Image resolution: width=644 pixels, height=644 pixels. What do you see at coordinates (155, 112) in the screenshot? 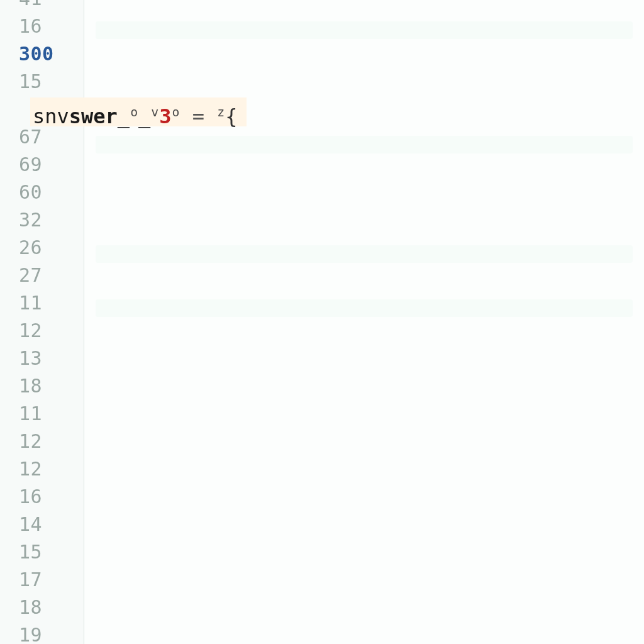
I see `code-token: v` at bounding box center [155, 112].